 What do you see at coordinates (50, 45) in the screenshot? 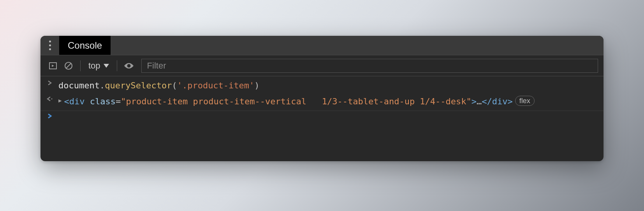
I see `more-options-button` at bounding box center [50, 45].